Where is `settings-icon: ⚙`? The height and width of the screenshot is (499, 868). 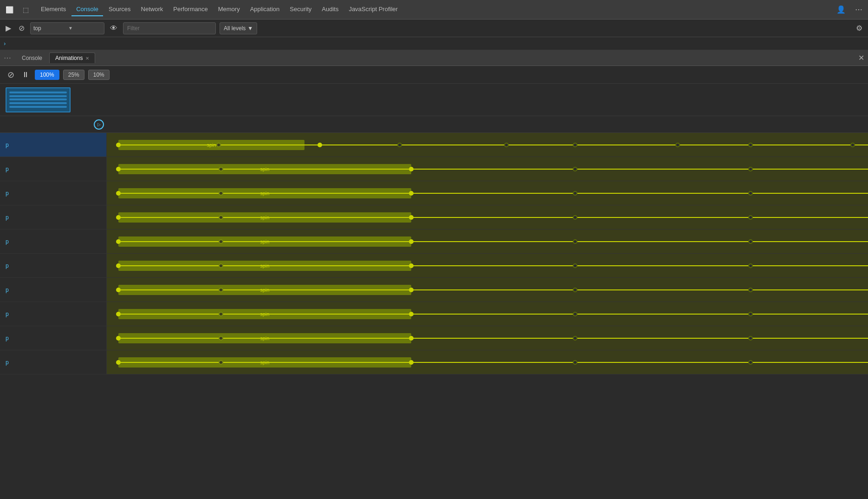 settings-icon: ⚙ is located at coordinates (859, 28).